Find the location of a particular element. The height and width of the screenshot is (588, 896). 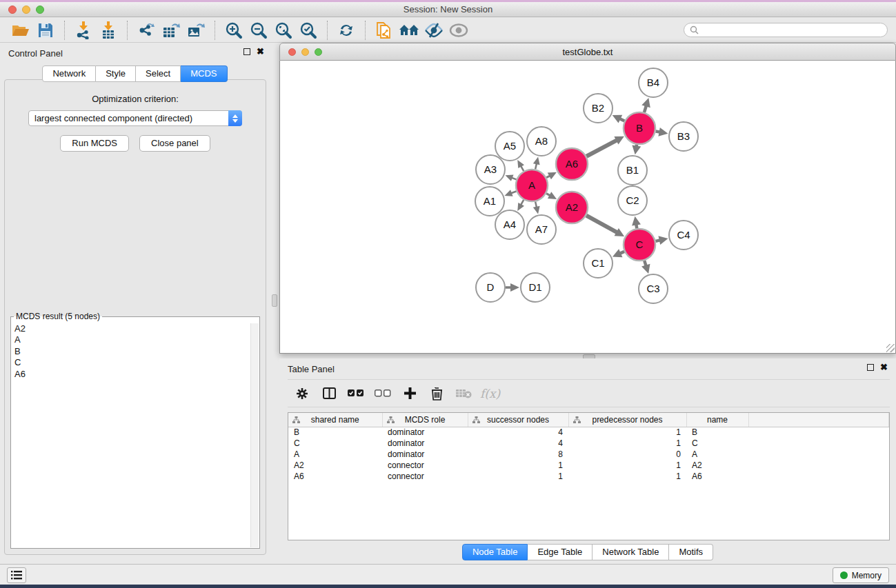

zoom-out-icon is located at coordinates (259, 30).